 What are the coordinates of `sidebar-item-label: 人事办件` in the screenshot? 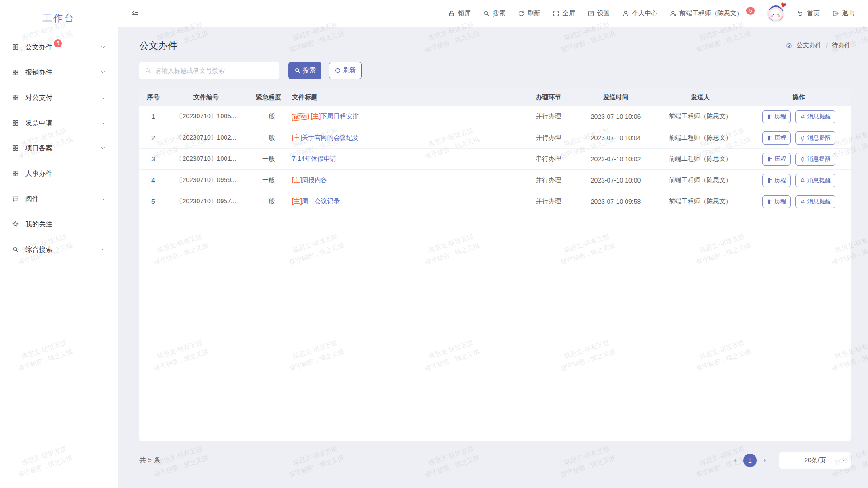 It's located at (39, 174).